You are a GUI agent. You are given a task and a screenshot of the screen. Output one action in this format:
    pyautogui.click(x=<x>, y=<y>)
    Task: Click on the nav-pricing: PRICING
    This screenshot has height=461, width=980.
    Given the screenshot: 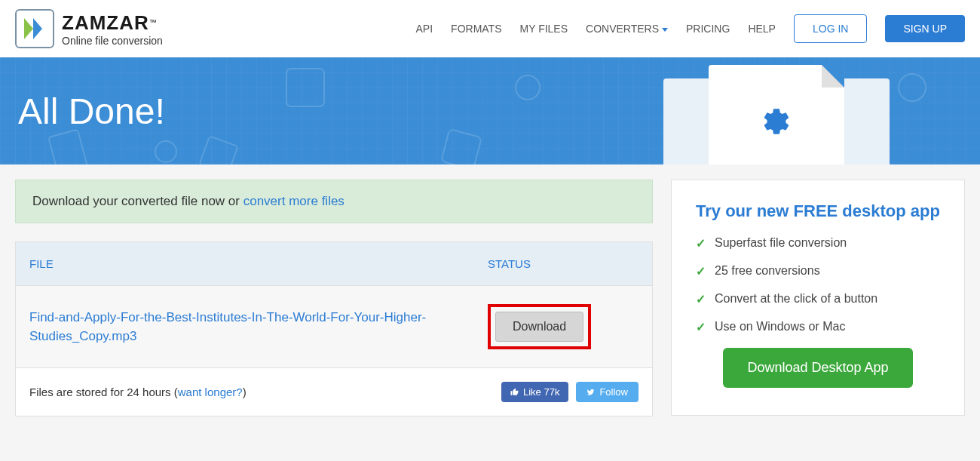 What is the action you would take?
    pyautogui.click(x=708, y=29)
    